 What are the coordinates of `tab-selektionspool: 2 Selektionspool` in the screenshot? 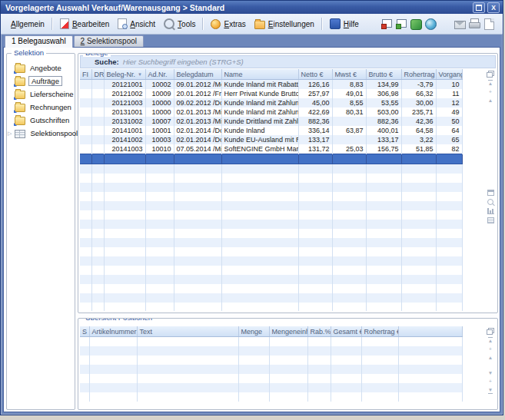 It's located at (109, 41).